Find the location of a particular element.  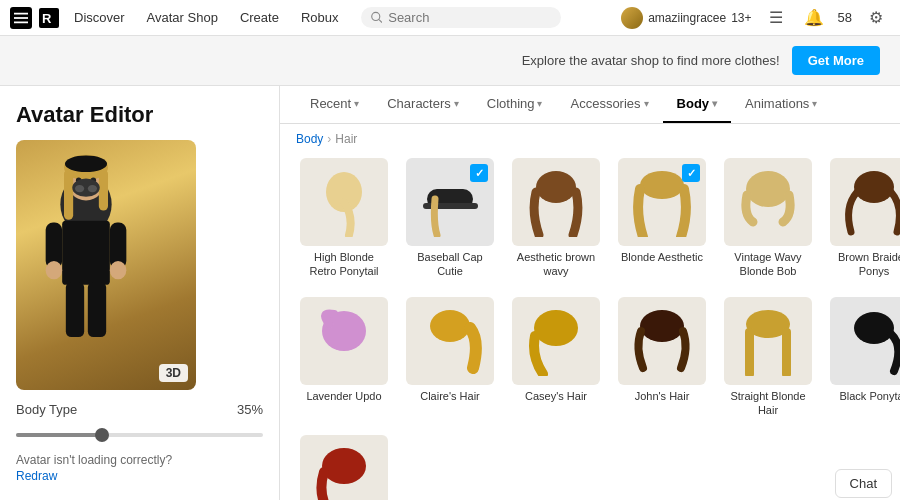

nav-robux: Robux is located at coordinates (320, 18).